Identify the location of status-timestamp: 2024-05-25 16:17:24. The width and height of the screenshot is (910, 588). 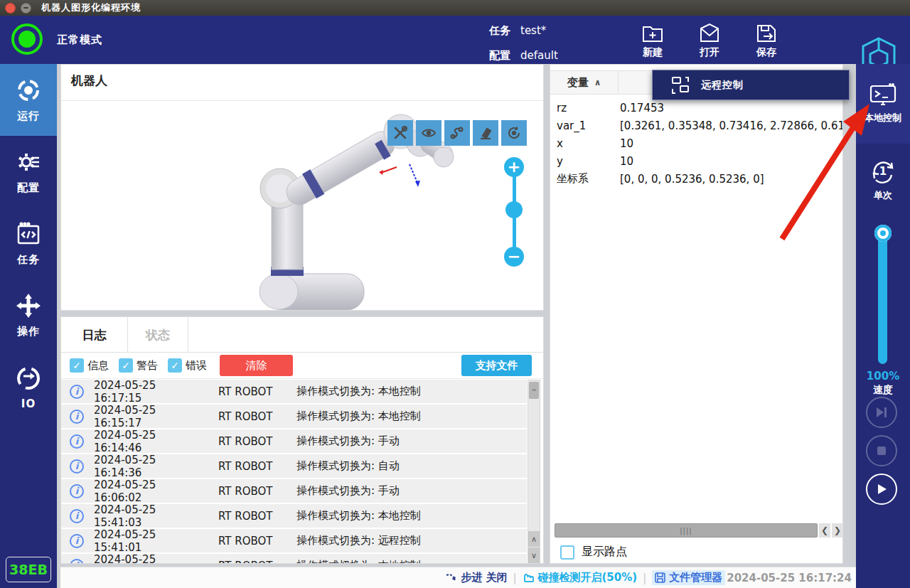
(789, 578).